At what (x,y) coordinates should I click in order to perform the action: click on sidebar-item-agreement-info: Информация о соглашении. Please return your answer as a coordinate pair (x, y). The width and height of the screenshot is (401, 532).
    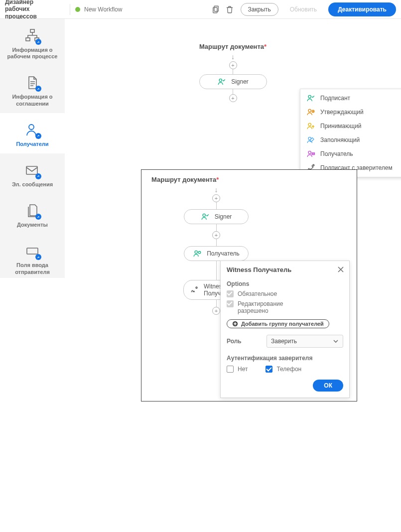
    Looking at the image, I should click on (32, 89).